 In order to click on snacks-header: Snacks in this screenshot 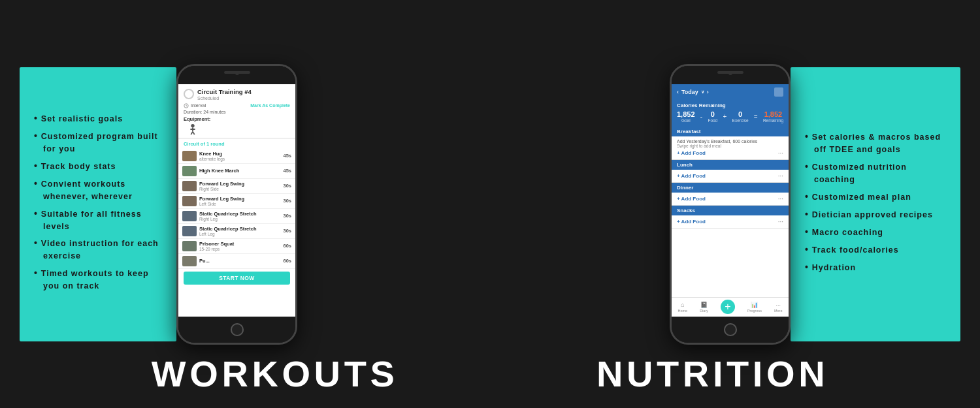, I will do `click(730, 210)`.